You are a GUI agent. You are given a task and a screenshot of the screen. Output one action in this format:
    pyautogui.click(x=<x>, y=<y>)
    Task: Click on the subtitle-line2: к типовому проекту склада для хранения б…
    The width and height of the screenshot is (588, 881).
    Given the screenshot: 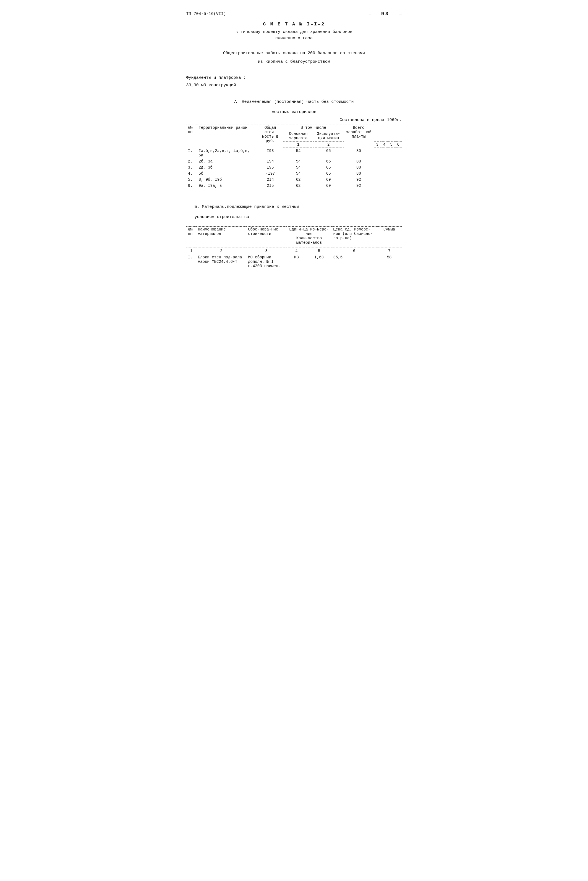 What is the action you would take?
    pyautogui.click(x=294, y=32)
    